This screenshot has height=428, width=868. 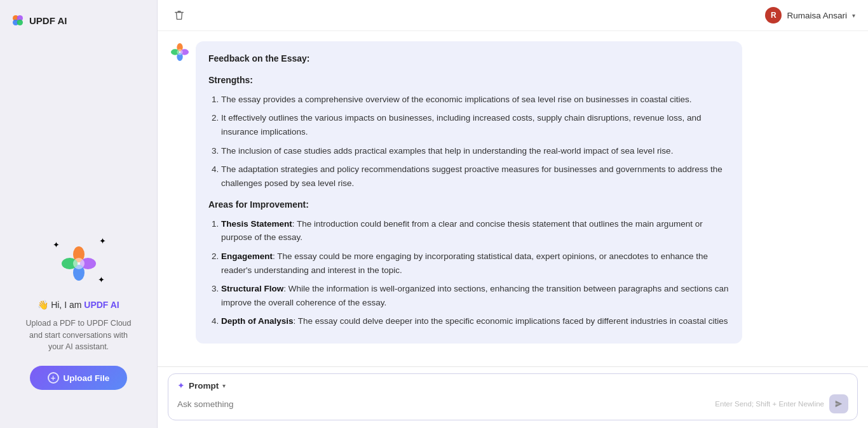 What do you see at coordinates (469, 80) in the screenshot?
I see `strengths-title: Strengths:` at bounding box center [469, 80].